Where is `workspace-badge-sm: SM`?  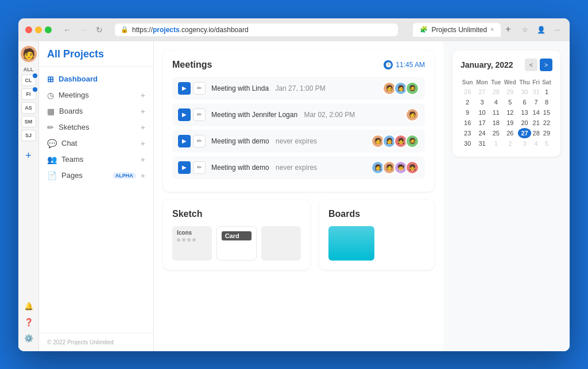
workspace-badge-sm: SM is located at coordinates (29, 122).